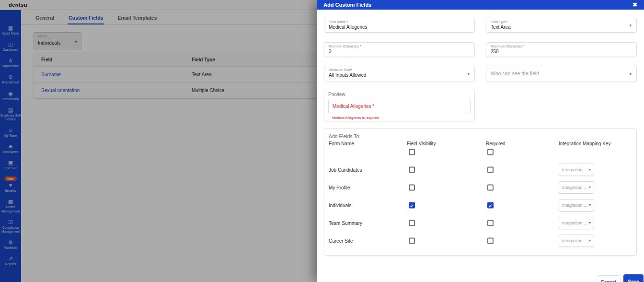 This screenshot has width=644, height=282. I want to click on form-name-label: My Profile, so click(339, 187).